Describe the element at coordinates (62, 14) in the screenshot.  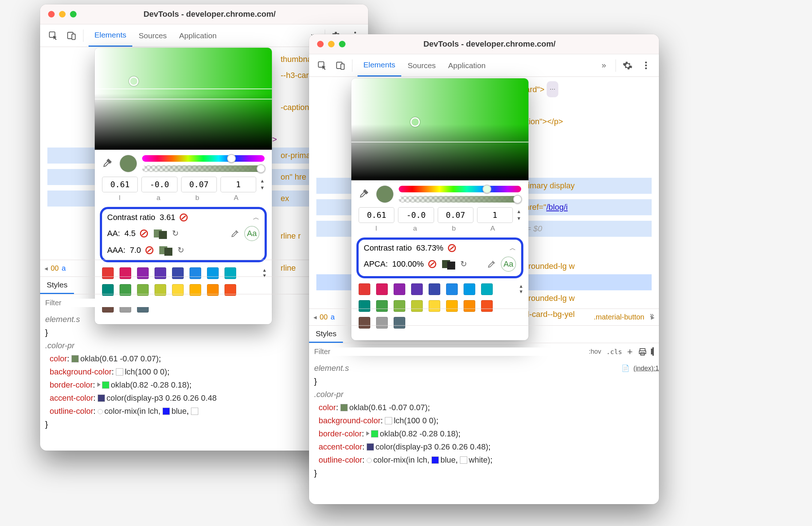
I see `traffic-lights` at that location.